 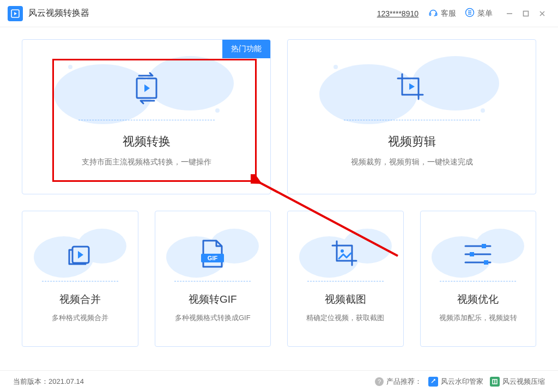 I want to click on support-button: 客服, so click(x=442, y=13).